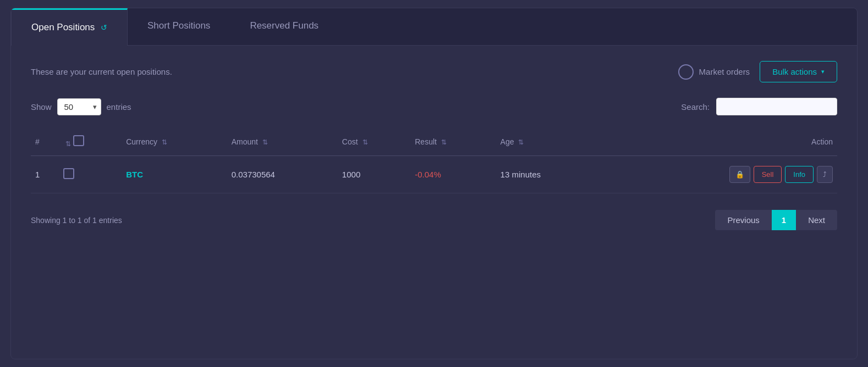  Describe the element at coordinates (104, 27) in the screenshot. I see `refresh-icon: ↺` at that location.